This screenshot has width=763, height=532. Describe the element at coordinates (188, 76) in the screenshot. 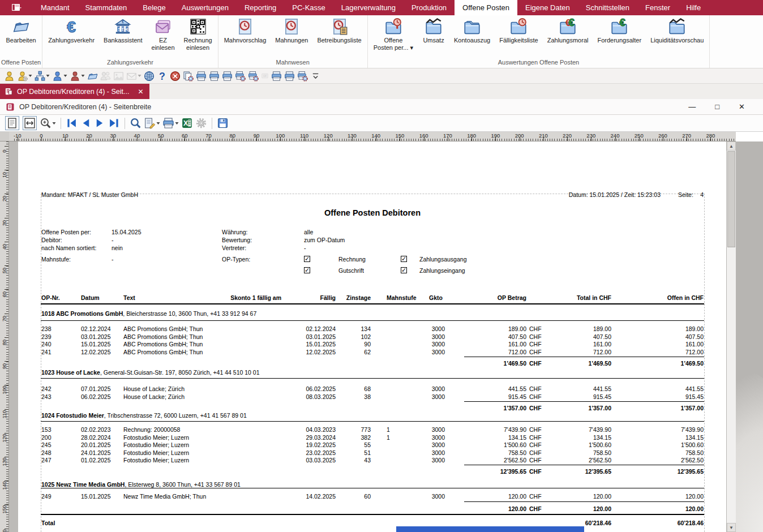

I see `pages-gear-icon` at that location.